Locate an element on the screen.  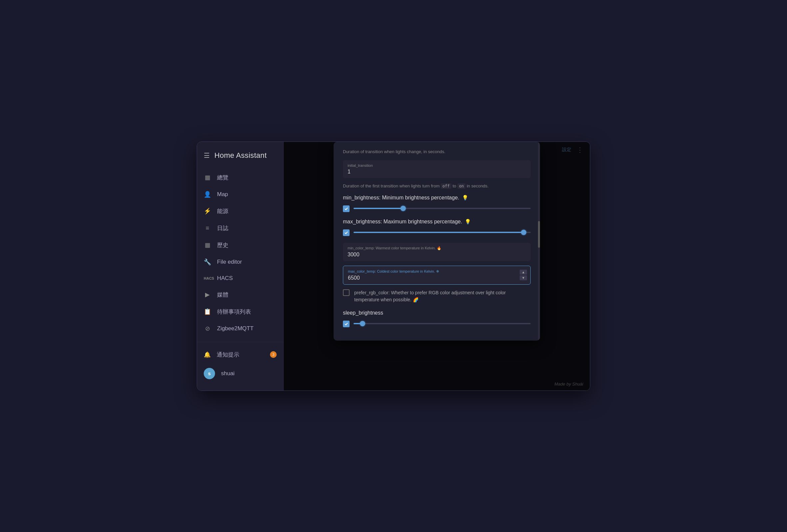
grid-icon: ▦ is located at coordinates (207, 177).